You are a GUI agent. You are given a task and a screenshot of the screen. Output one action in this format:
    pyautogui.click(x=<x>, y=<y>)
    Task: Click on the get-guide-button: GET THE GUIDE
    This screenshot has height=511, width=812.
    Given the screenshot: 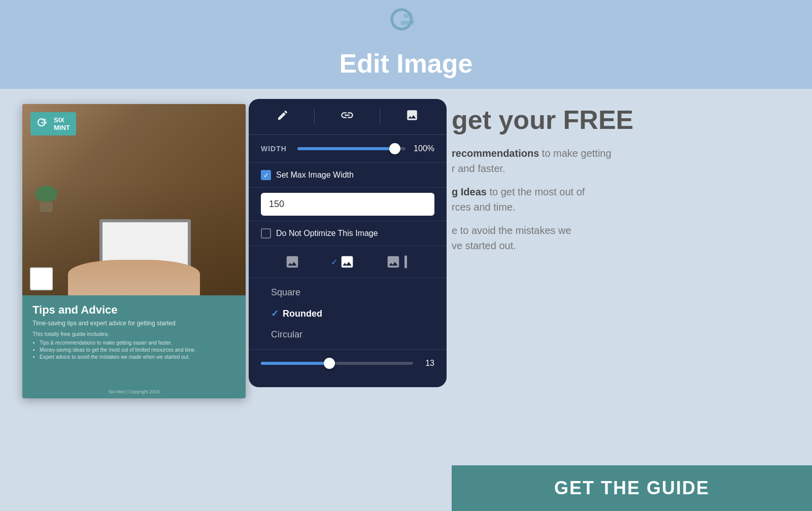 What is the action you would take?
    pyautogui.click(x=632, y=488)
    